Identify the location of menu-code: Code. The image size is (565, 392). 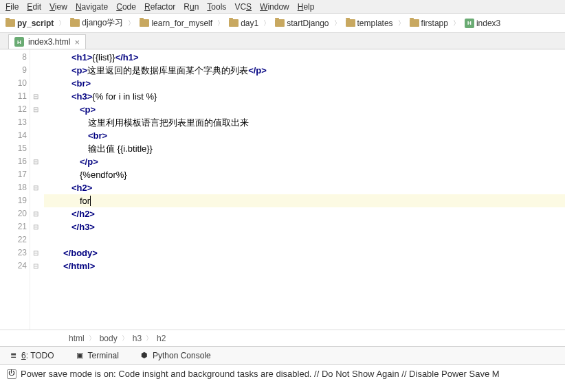
(126, 7).